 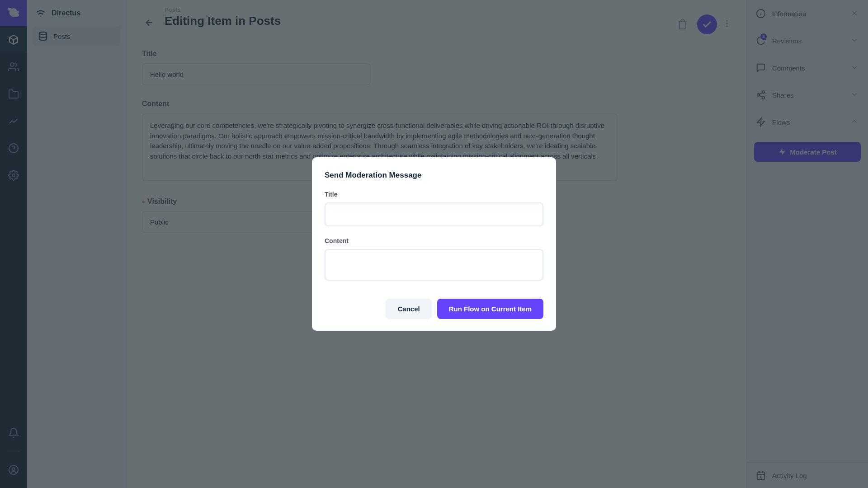 I want to click on run-flow-button: Run Flow on Current Item, so click(x=490, y=309).